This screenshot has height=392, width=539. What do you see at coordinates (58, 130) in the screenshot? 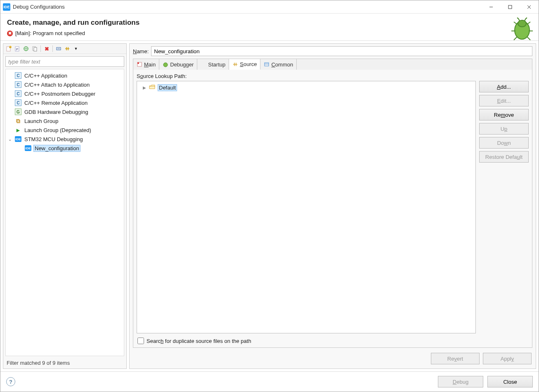
I see `tree-item-label: Launch Group (Deprecated)` at bounding box center [58, 130].